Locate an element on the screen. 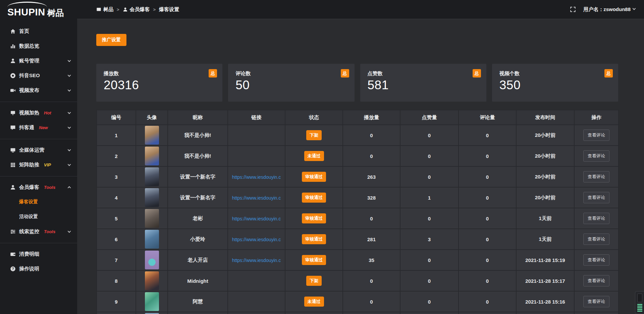 The width and height of the screenshot is (644, 314). fullscreen-icon is located at coordinates (573, 9).